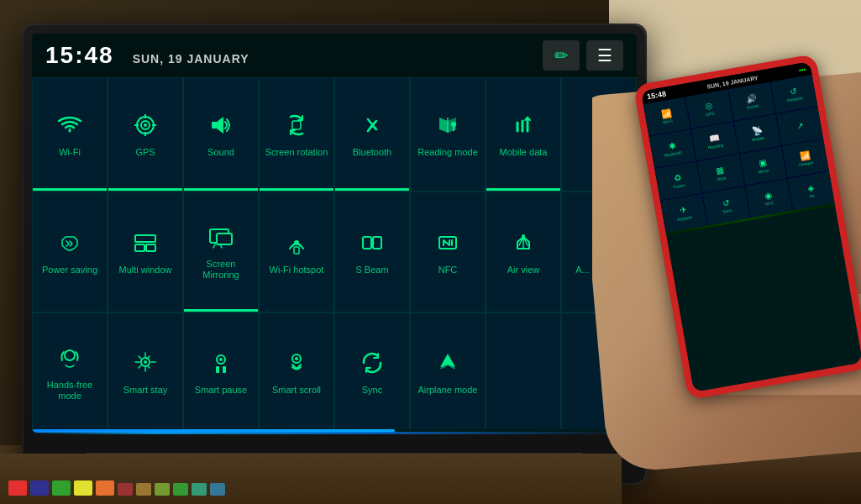  What do you see at coordinates (70, 134) in the screenshot?
I see `qs-cell-0-0: Wi-Fi` at bounding box center [70, 134].